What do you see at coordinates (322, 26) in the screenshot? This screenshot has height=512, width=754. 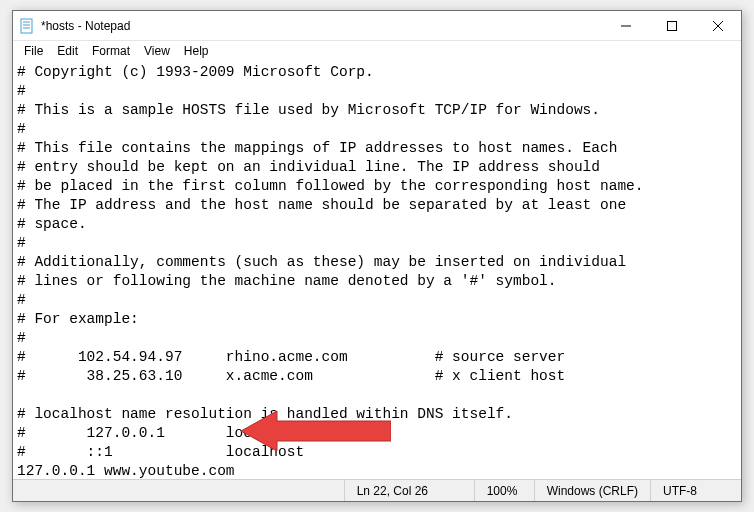 I see `window-title: *hosts - Notepad` at bounding box center [322, 26].